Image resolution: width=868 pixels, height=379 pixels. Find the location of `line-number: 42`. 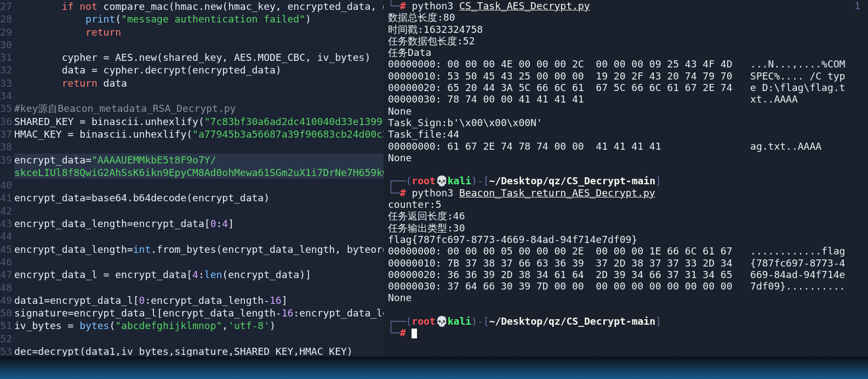

line-number: 42 is located at coordinates (7, 211).